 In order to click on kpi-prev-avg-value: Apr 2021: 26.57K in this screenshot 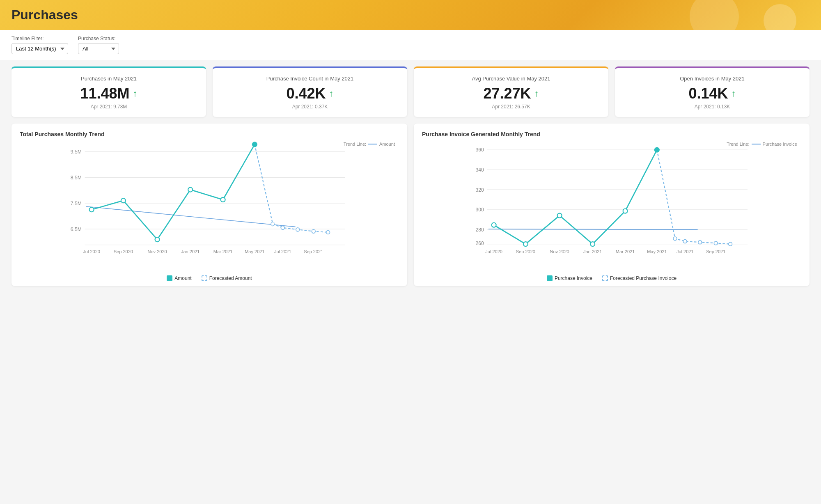, I will do `click(511, 107)`.